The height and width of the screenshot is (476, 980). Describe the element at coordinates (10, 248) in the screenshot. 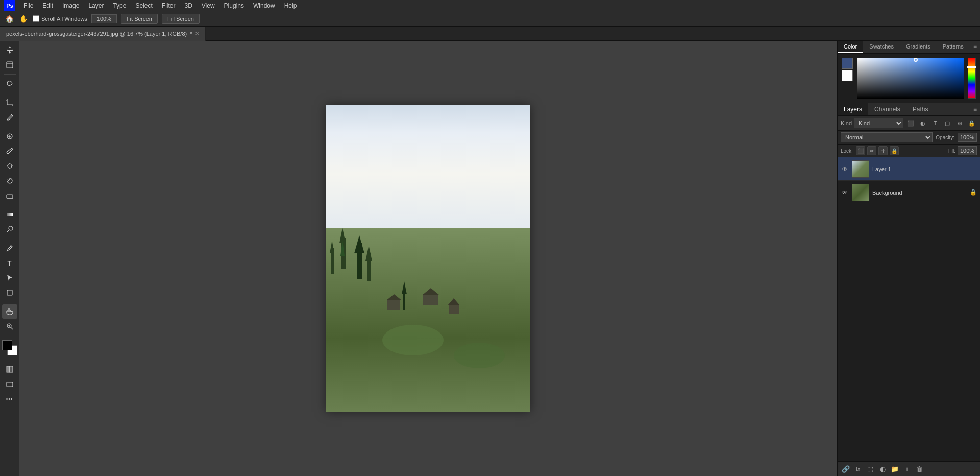

I see `pen-tool` at that location.